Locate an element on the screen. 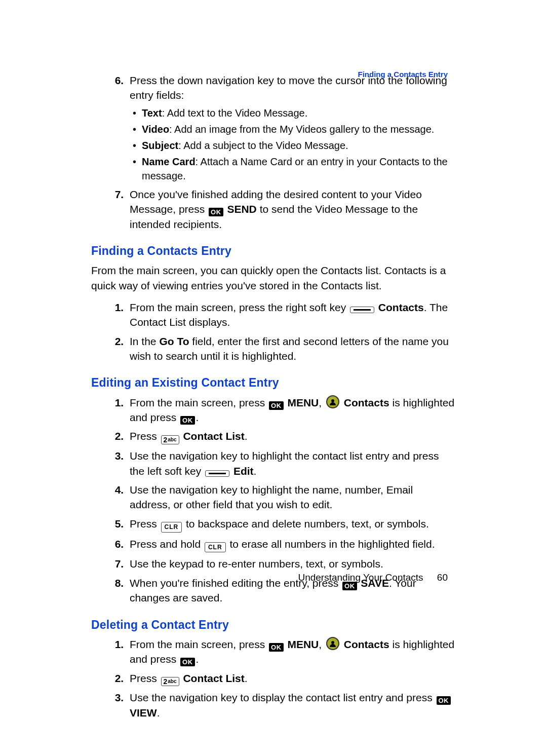 Image resolution: width=547 pixels, height=756 pixels. deleting-steps: From the main screen, press OK MENU, Con… is located at coordinates (274, 678).